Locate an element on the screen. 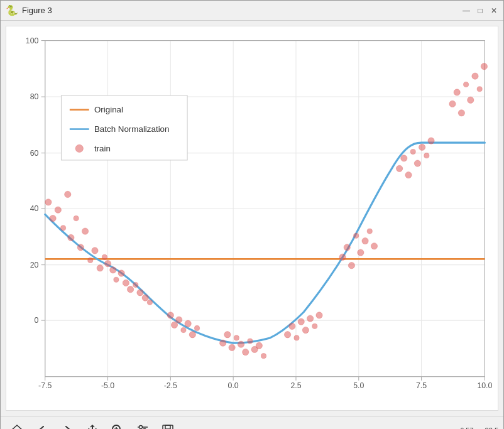 The image size is (504, 429). settings-button is located at coordinates (143, 424).